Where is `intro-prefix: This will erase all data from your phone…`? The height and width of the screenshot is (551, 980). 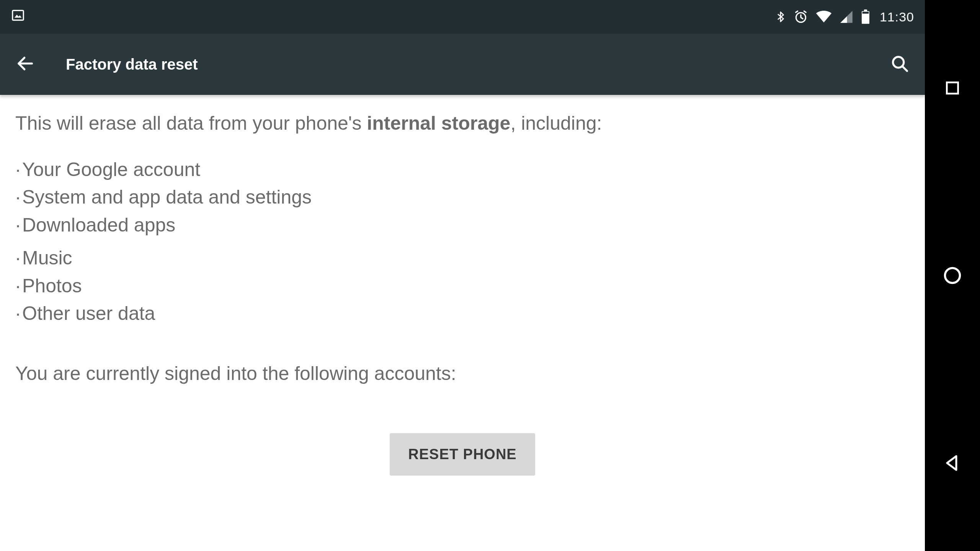 intro-prefix: This will erase all data from your phone… is located at coordinates (191, 123).